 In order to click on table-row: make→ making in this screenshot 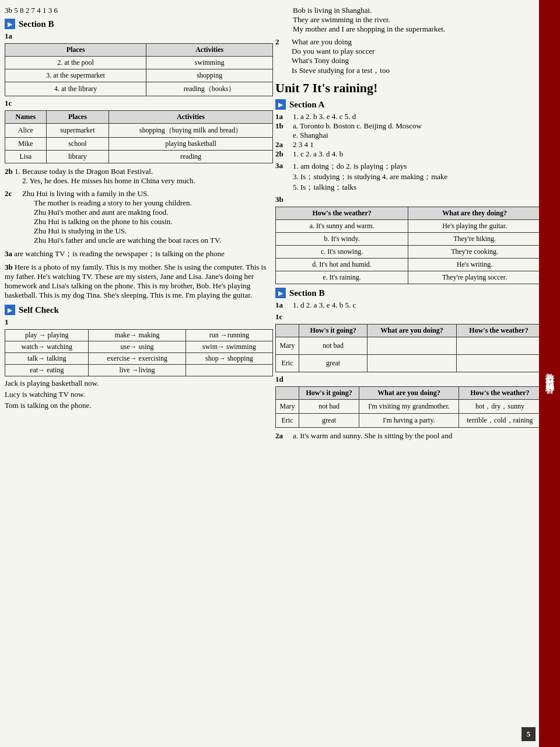, I will do `click(137, 336)`.